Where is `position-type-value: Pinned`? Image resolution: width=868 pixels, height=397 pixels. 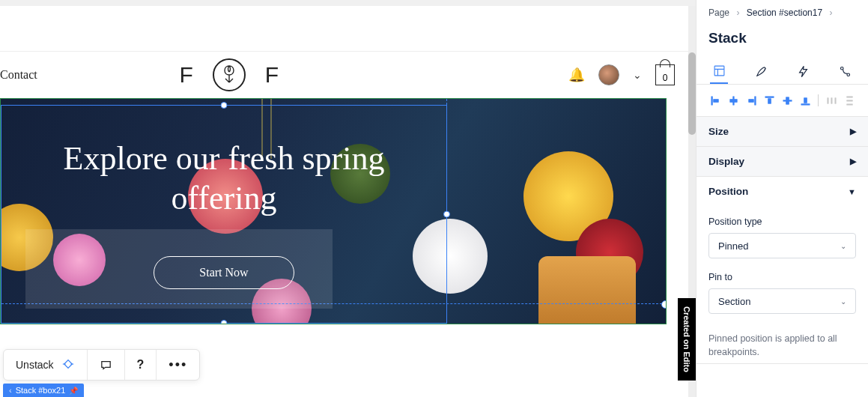
position-type-value: Pinned is located at coordinates (733, 246).